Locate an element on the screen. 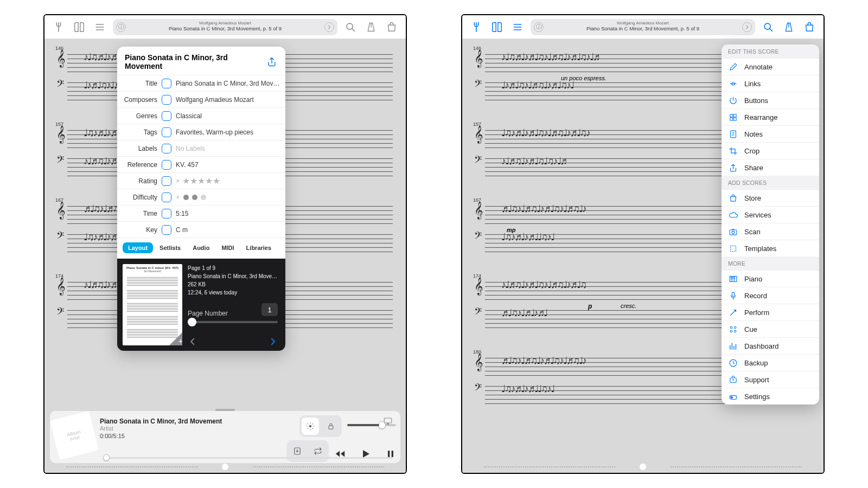 The image size is (868, 488). difficulty-dots: × is located at coordinates (189, 197).